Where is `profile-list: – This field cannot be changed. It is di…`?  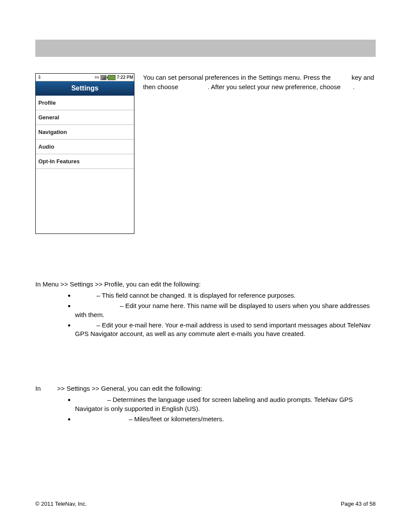
profile-list: – This field cannot be changed. It is di… is located at coordinates (206, 314).